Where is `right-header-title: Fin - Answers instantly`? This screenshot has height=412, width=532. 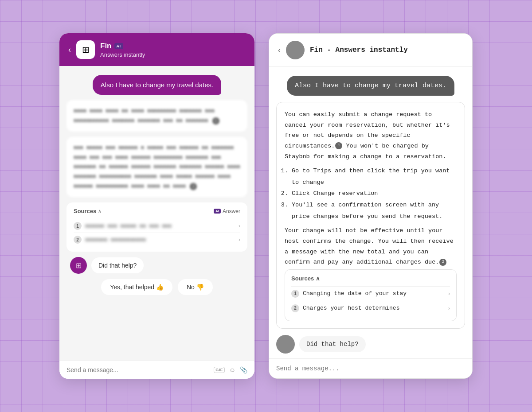
right-header-title: Fin - Answers instantly is located at coordinates (359, 50).